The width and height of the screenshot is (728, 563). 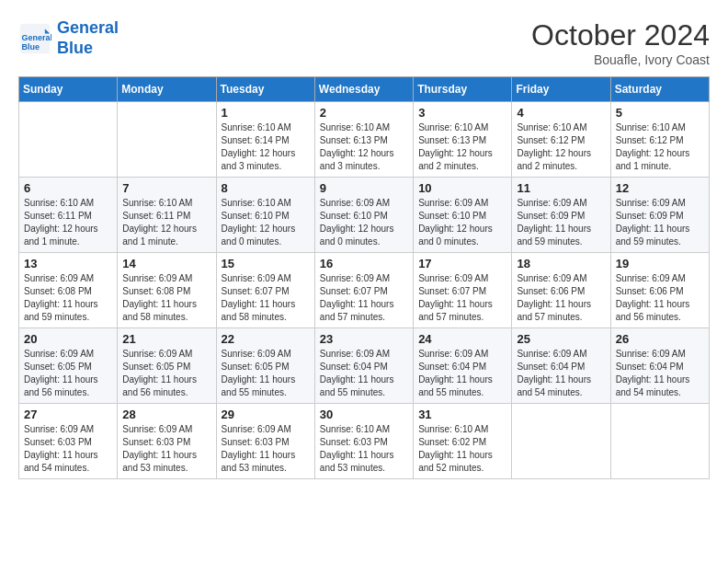 I want to click on day-number: 9, so click(x=364, y=188).